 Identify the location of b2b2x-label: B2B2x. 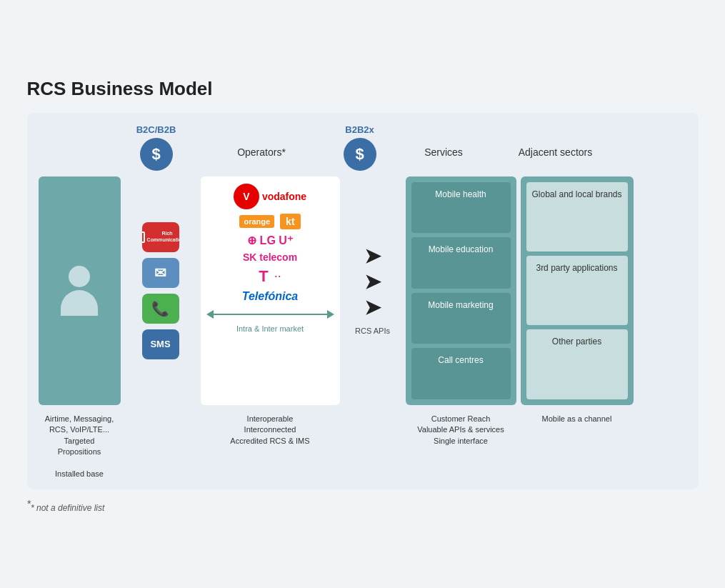
(359, 130).